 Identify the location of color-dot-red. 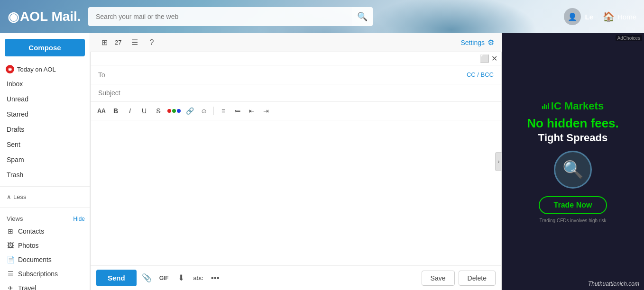
(169, 111).